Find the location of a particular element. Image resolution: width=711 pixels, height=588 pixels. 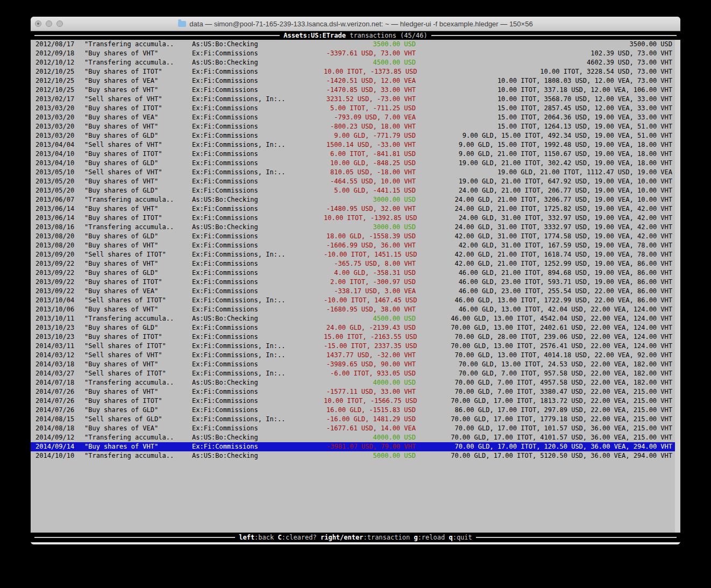

footer-line-right is located at coordinates (577, 537).